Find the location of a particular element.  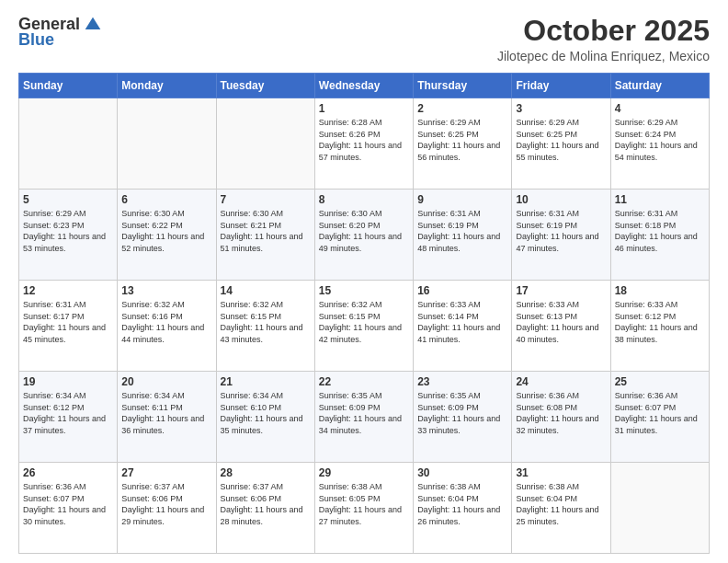

col-tuesday: Tuesday is located at coordinates (265, 86).